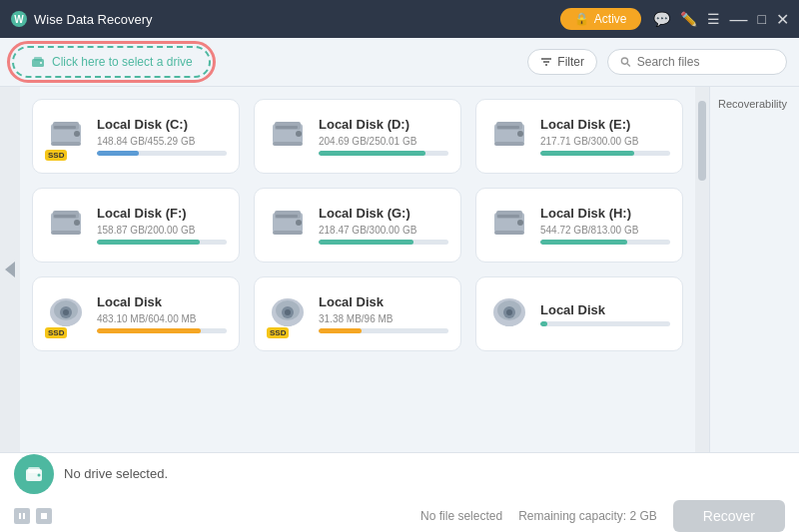 This screenshot has height=532, width=799. What do you see at coordinates (762, 19) in the screenshot?
I see `maximize-button: □` at bounding box center [762, 19].